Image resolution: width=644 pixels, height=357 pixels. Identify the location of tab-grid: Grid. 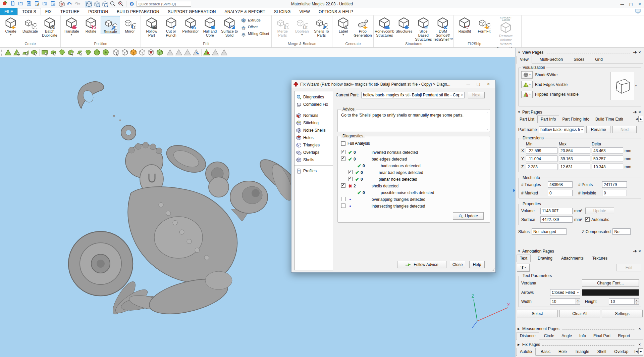
(599, 60).